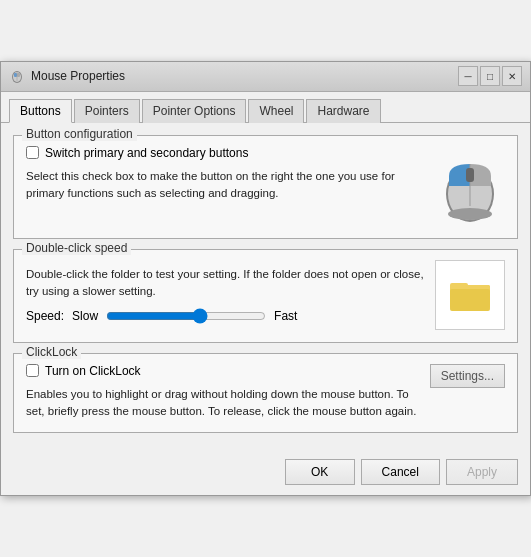 This screenshot has height=557, width=531. What do you see at coordinates (470, 186) in the screenshot?
I see `mouse-illustration` at bounding box center [470, 186].